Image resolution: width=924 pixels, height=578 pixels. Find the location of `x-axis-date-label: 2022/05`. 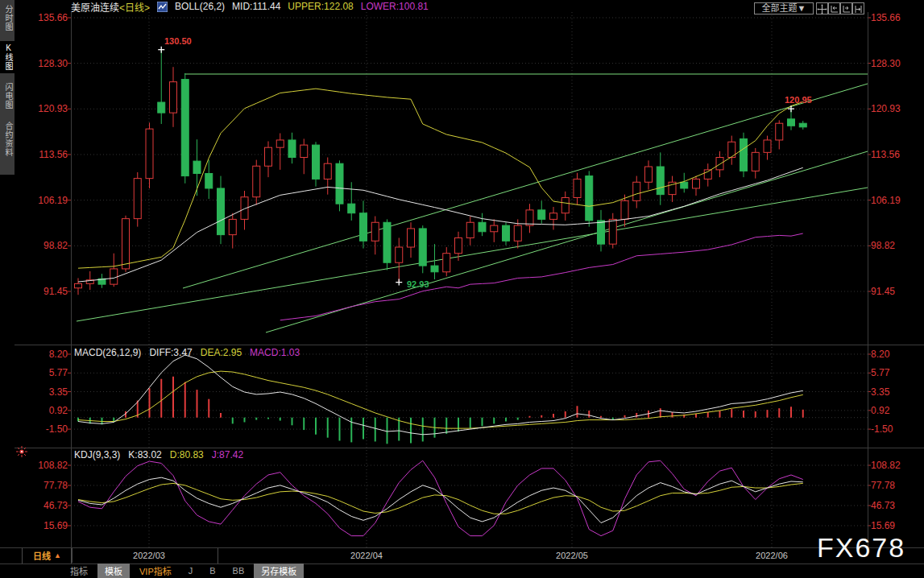

x-axis-date-label: 2022/05 is located at coordinates (572, 555).